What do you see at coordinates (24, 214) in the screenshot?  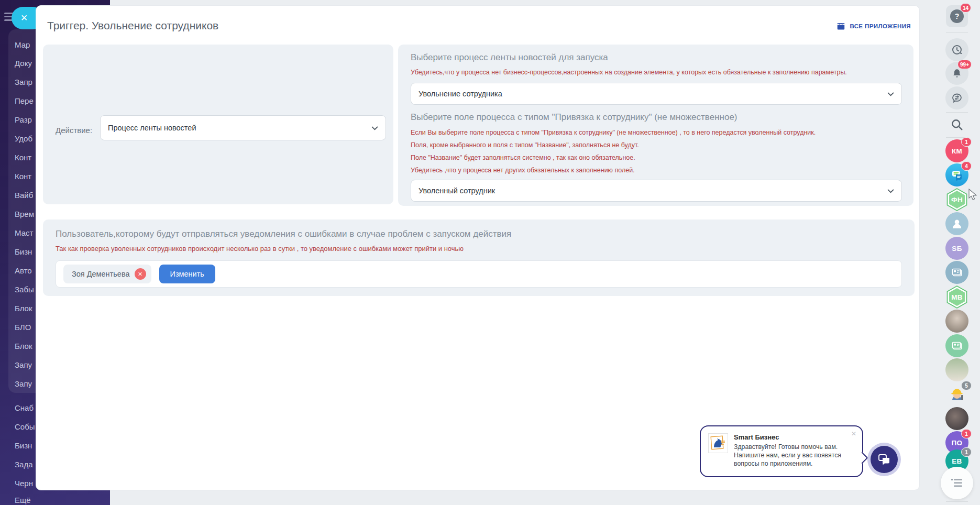 I see `sidebar-item: Врем` at bounding box center [24, 214].